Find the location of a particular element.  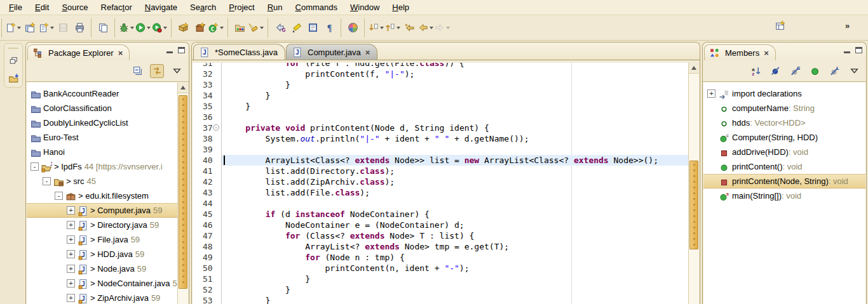

menu-run: Run is located at coordinates (275, 8).